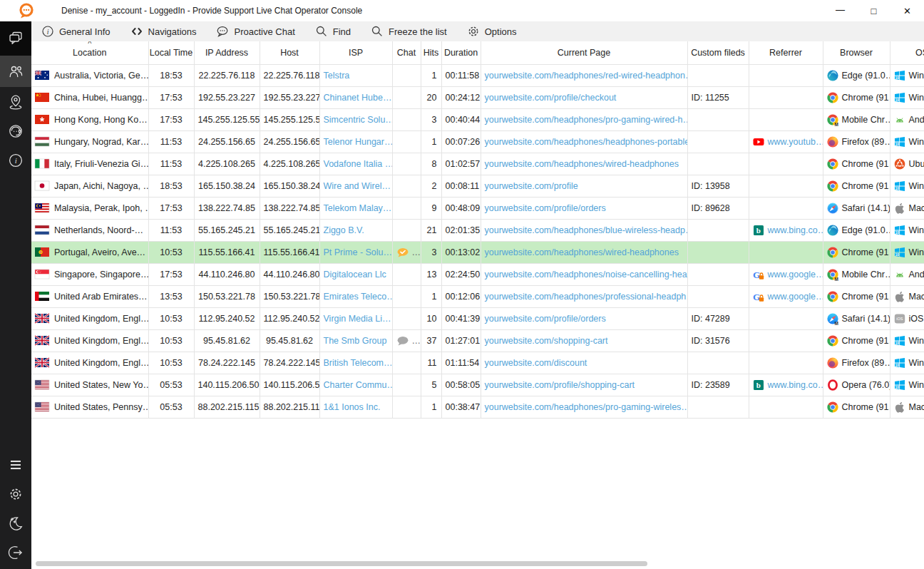 This screenshot has width=924, height=569. What do you see at coordinates (834, 164) in the screenshot?
I see `chrome-browser-icon` at bounding box center [834, 164].